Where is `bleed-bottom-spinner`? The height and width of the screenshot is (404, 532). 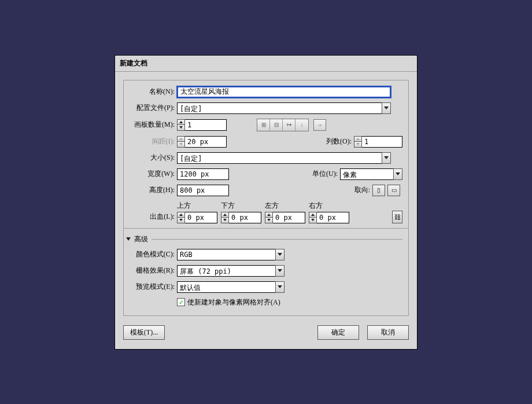
bleed-bottom-spinner is located at coordinates (241, 218).